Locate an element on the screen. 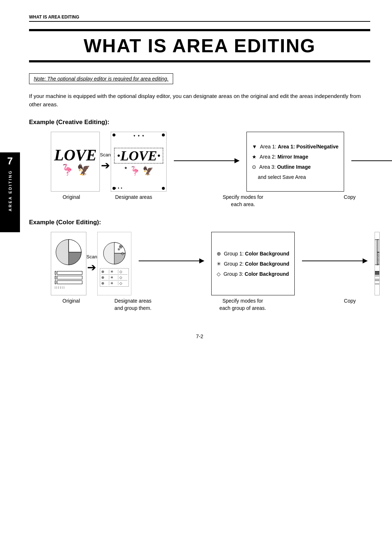 This screenshot has height=553, width=392. bird-dotted: 🦅 is located at coordinates (148, 171).